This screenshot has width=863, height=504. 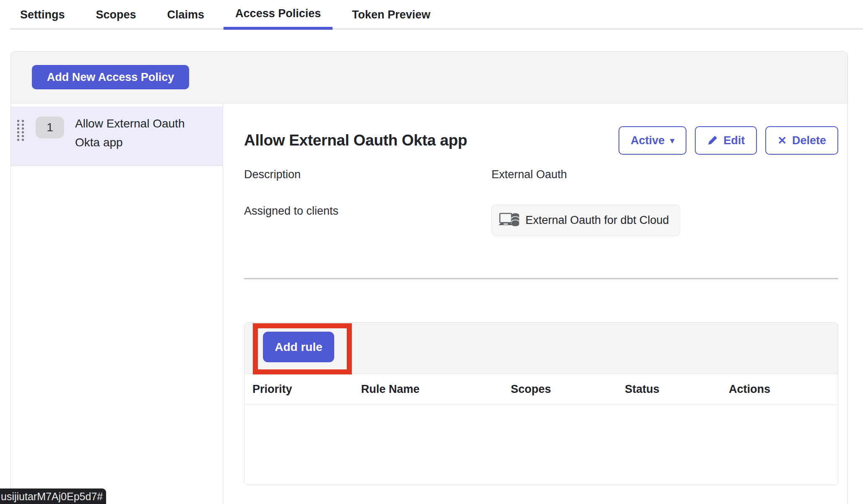 What do you see at coordinates (278, 15) in the screenshot?
I see `tab-access-policies: Access Policies` at bounding box center [278, 15].